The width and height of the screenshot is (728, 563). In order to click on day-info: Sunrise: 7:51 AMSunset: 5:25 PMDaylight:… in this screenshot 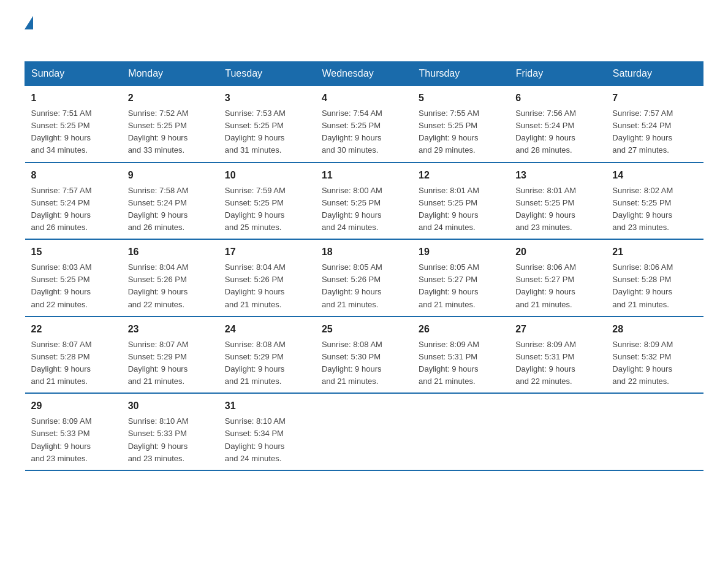, I will do `click(74, 132)`.